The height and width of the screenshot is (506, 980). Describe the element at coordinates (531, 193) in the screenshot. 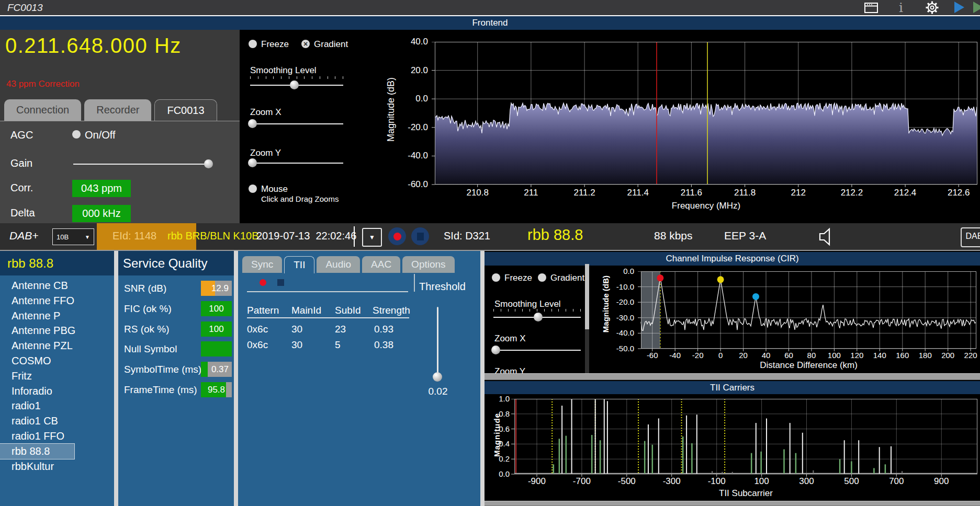

I see `spectrum-x-tick: 211` at that location.